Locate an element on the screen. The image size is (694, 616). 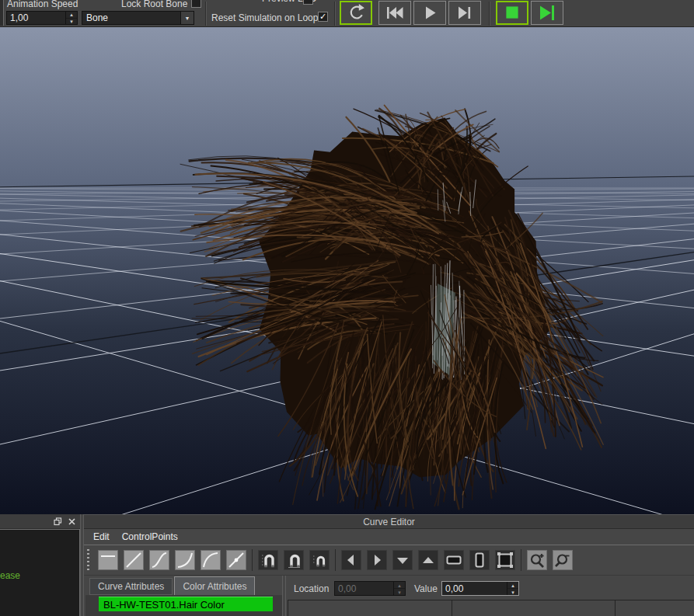
checkmark-icon: ✓ is located at coordinates (323, 17).